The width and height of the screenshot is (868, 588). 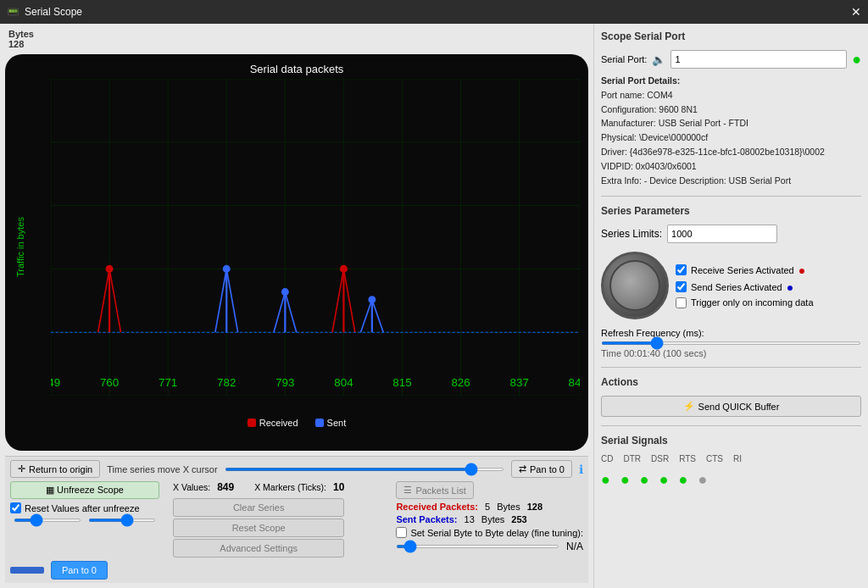 I want to click on series-limits-label: Series Limits:, so click(x=632, y=234).